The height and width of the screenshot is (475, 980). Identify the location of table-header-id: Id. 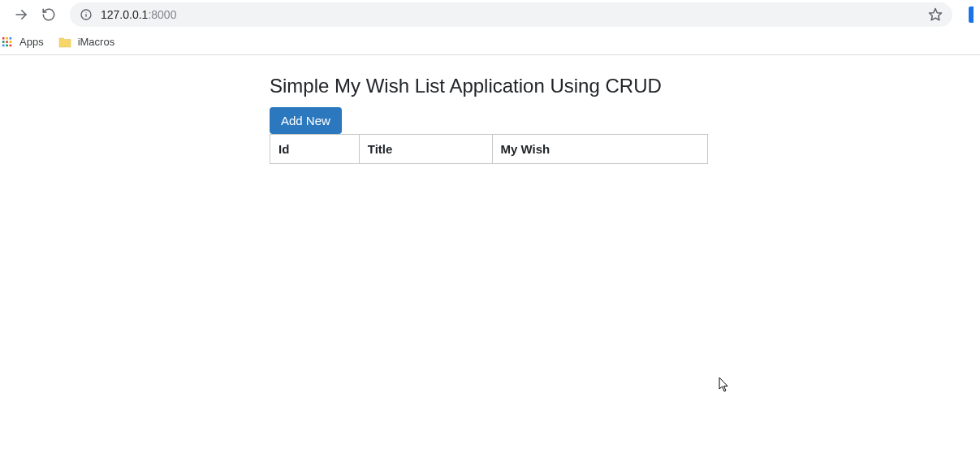
(315, 149).